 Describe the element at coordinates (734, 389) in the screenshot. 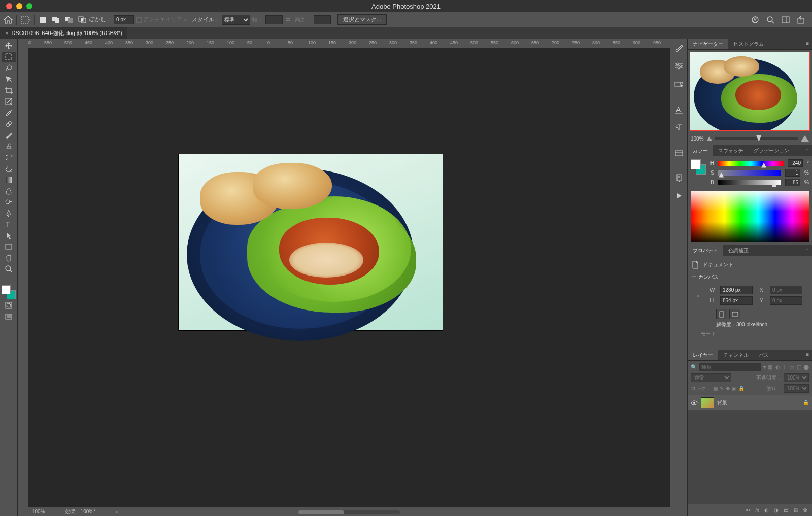

I see `lock-artboard-icon: ▣` at that location.